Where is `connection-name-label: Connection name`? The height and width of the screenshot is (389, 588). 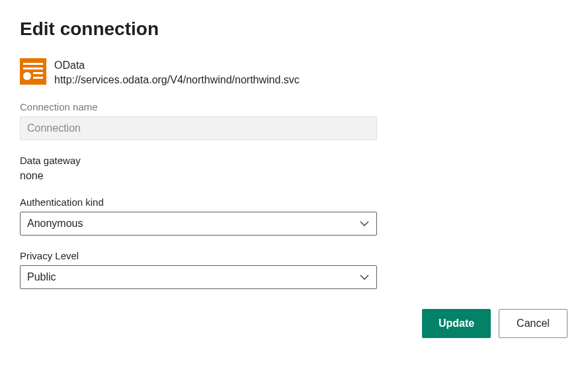 connection-name-label: Connection name is located at coordinates (294, 107).